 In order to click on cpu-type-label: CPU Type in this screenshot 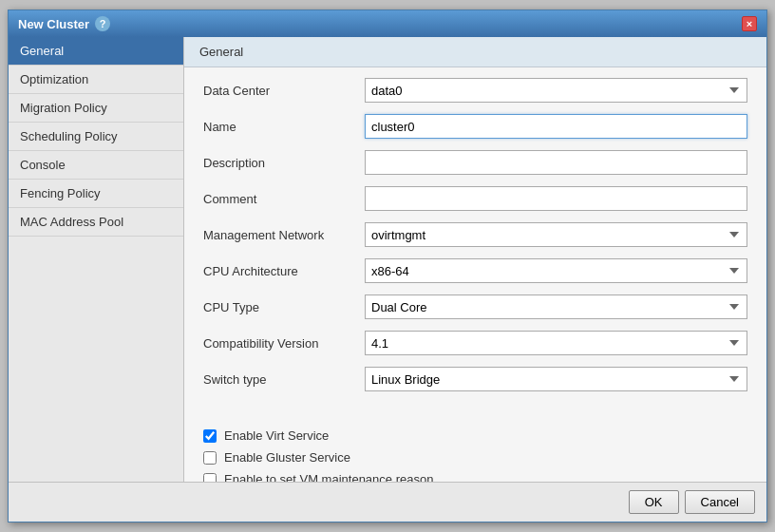, I will do `click(284, 308)`.